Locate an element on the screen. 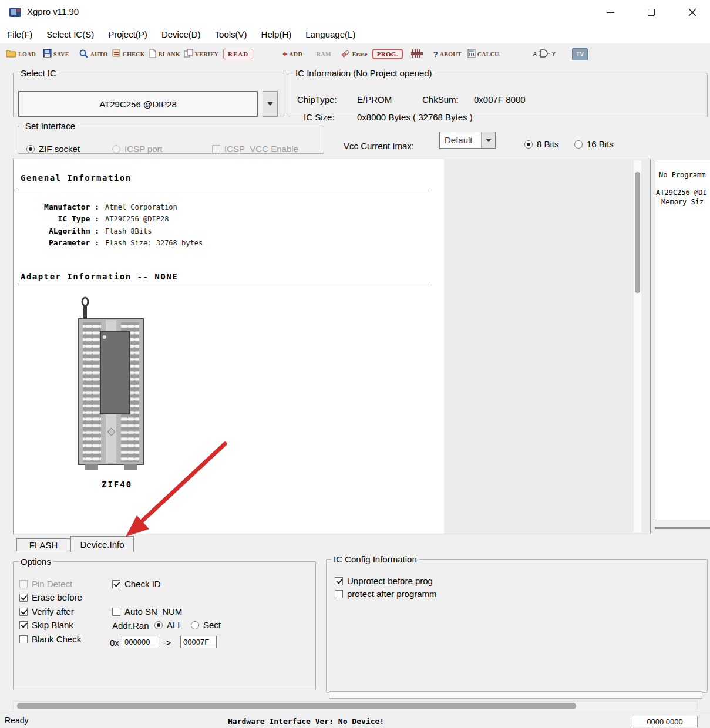  toolbar-erase-button: Erase is located at coordinates (354, 54).